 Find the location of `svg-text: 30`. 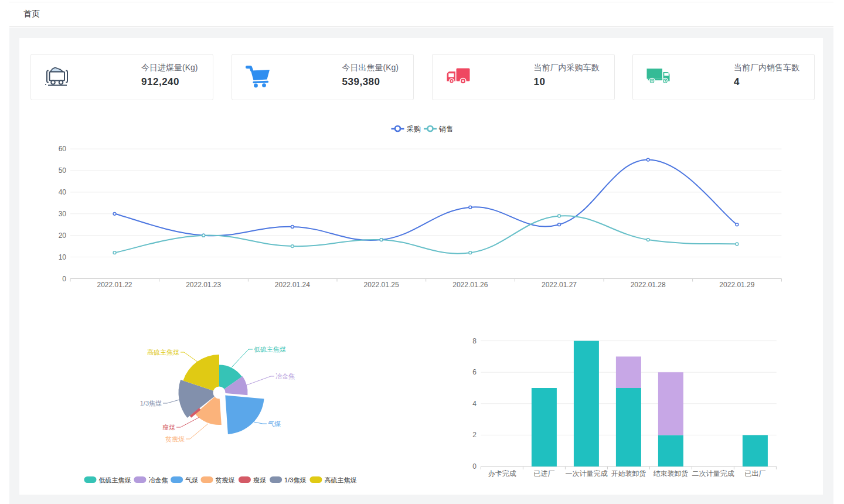

svg-text: 30 is located at coordinates (63, 214).